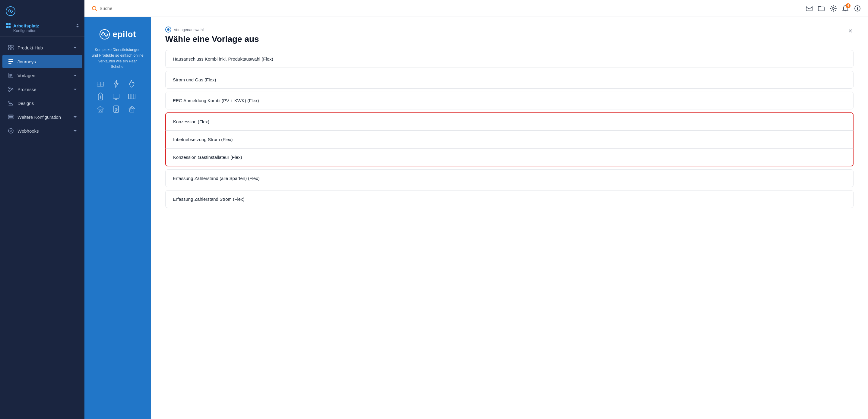 The width and height of the screenshot is (868, 419). Describe the element at coordinates (116, 96) in the screenshot. I see `cart-icon` at that location.